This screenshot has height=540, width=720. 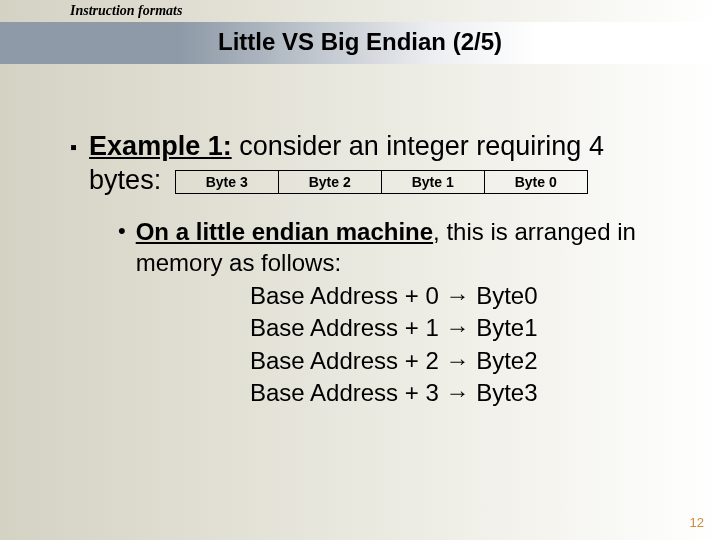 What do you see at coordinates (465, 345) in the screenshot?
I see `mapping-list: Base Address + 0 → Byte0 Base Address + …` at bounding box center [465, 345].